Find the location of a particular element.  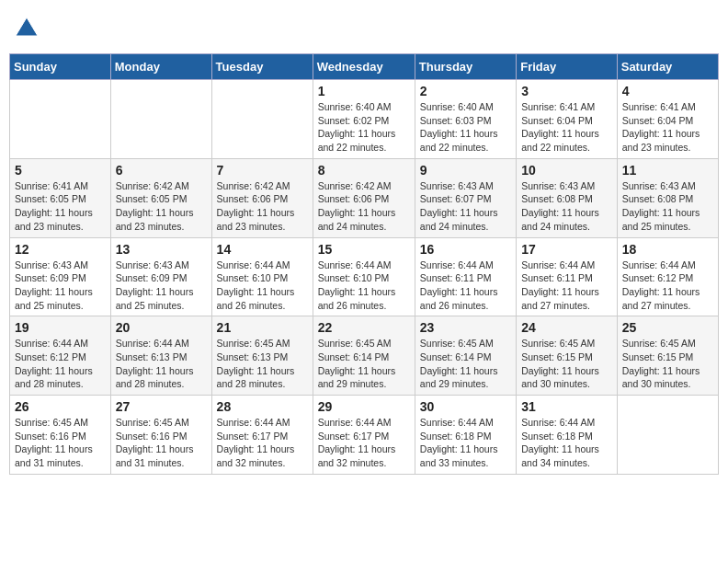

calendar-cell: 6Sunrise: 6:42 AM Sunset: 6:05 PM Daylig… is located at coordinates (161, 198).